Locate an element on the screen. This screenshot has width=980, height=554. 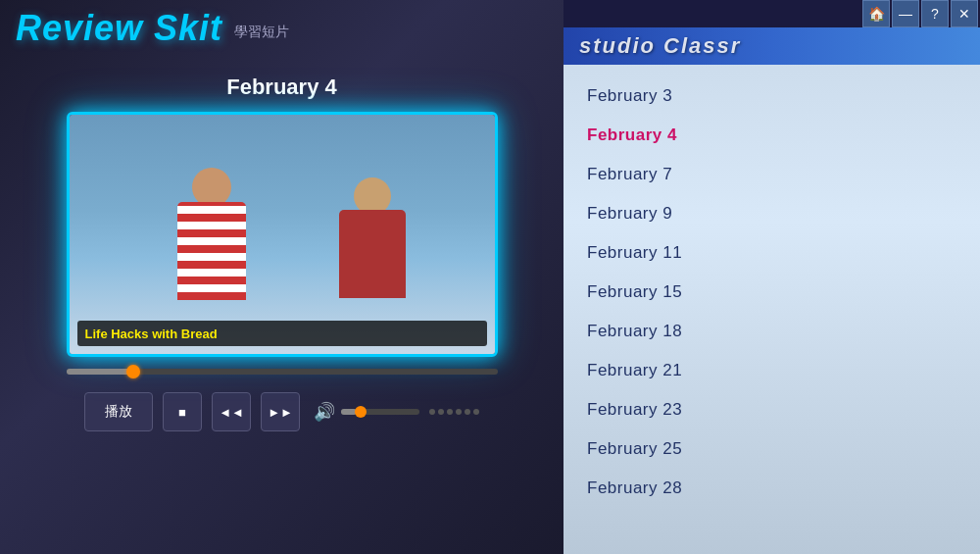
person1-head is located at coordinates (212, 187).